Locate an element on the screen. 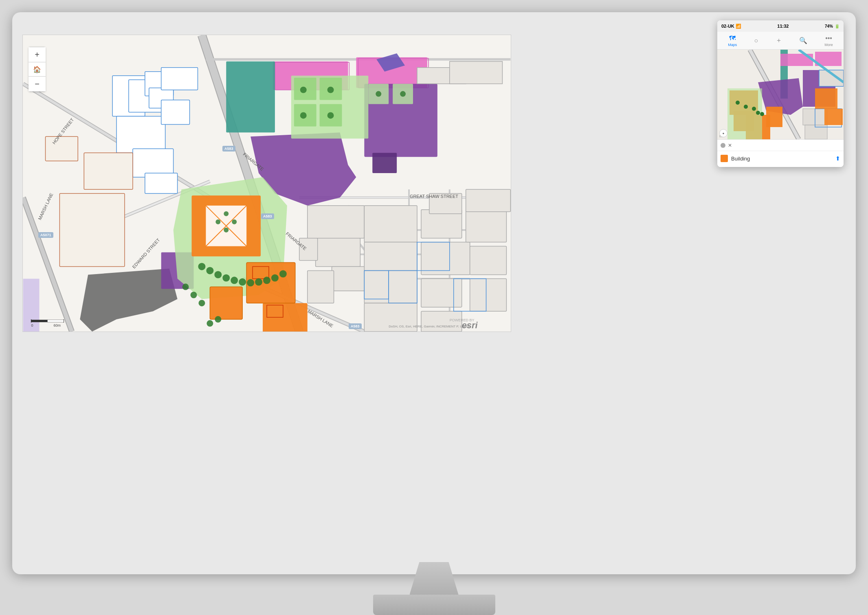 Image resolution: width=868 pixels, height=615 pixels. monitor-stand is located at coordinates (434, 589).